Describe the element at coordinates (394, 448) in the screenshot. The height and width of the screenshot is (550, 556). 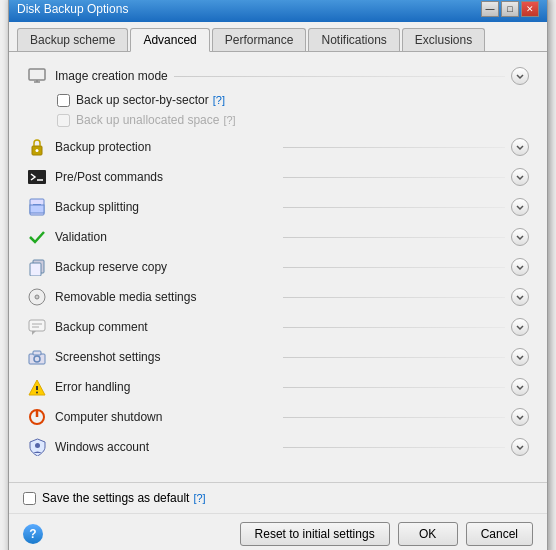
I see `windows-account-line` at that location.